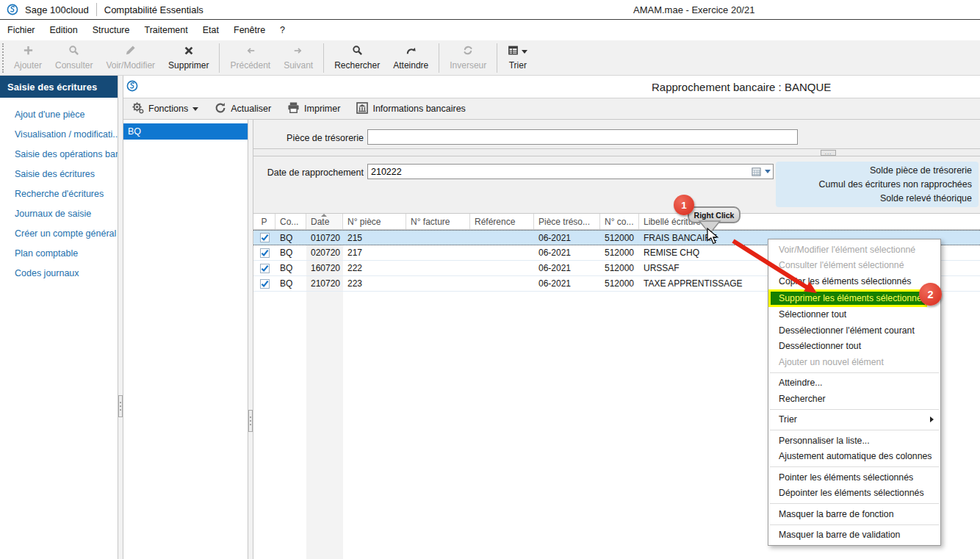 This screenshot has height=559, width=980. Describe the element at coordinates (59, 134) in the screenshot. I see `sidebar-item-visualisation-modificati: Visualisation / modificati...` at that location.